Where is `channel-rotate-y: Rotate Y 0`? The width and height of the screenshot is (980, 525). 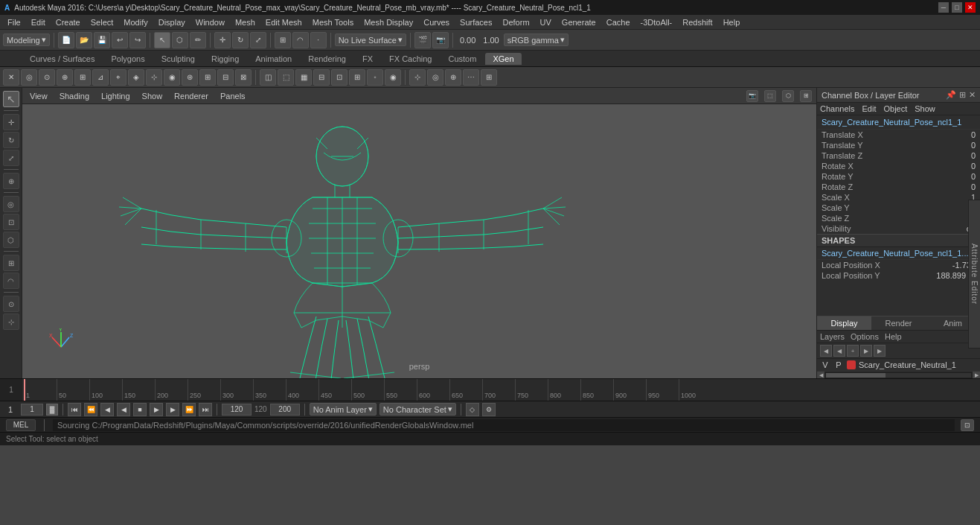
channel-rotate-y: Rotate Y 0 is located at coordinates (899, 176).